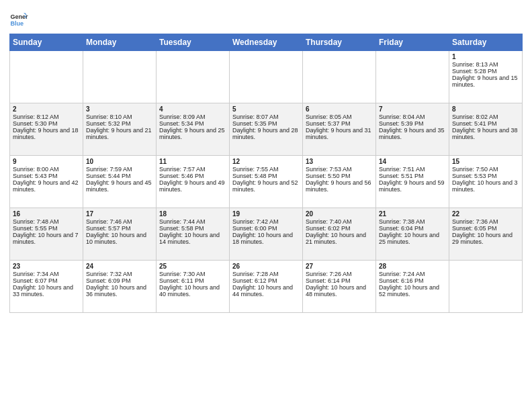 The image size is (532, 411). What do you see at coordinates (120, 222) in the screenshot?
I see `day-info: Sunrise: 7:46 AM` at bounding box center [120, 222].